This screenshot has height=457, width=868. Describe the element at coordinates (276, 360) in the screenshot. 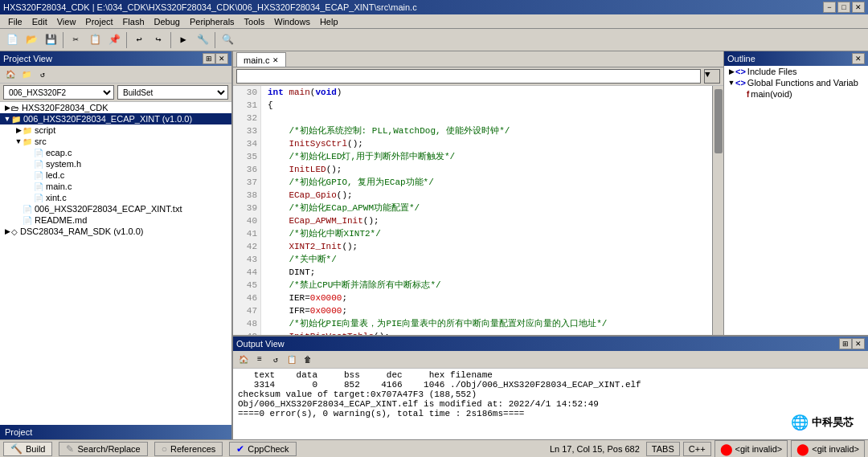

I see `output-toolbar-btn3: ↺` at that location.